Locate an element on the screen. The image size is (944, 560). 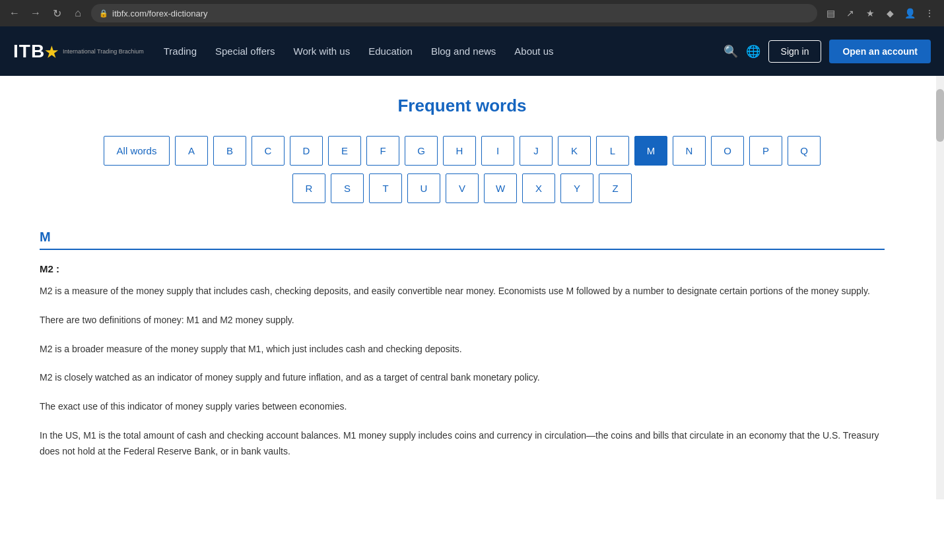
alpha-btn-O: O is located at coordinates (727, 150).